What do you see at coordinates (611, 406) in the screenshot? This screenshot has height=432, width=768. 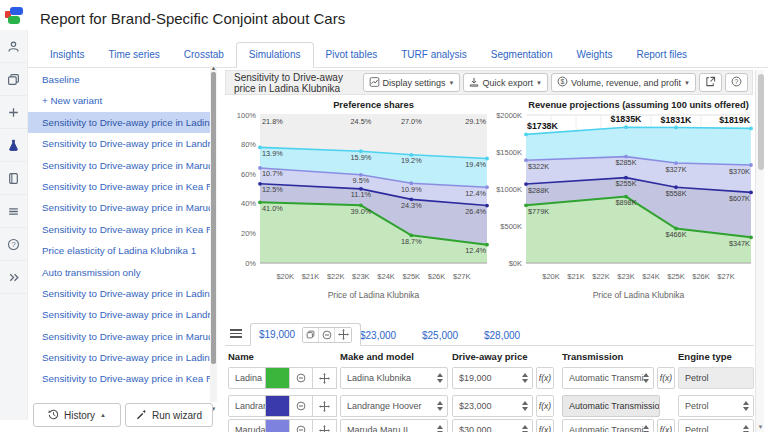 I see `transmission-select: Automatic Transmission` at bounding box center [611, 406].